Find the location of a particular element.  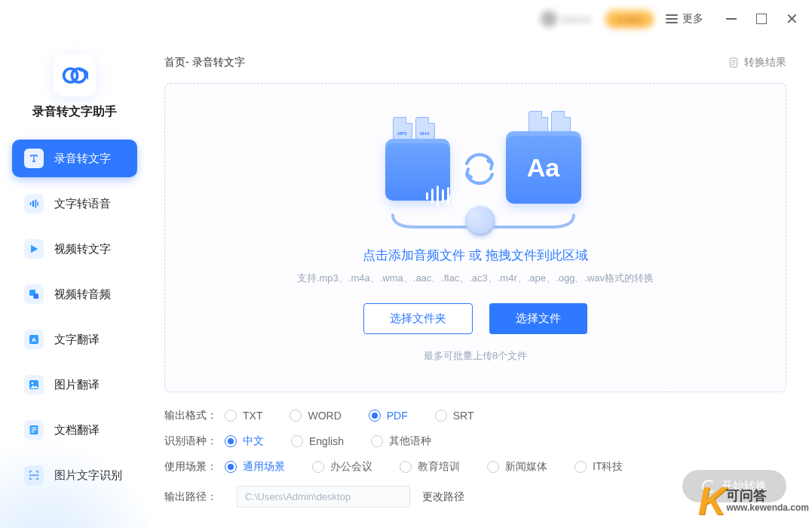

nav: 录音转文字 文字转语音 视频转文字 视频转音频 A 文字翻译 is located at coordinates (75, 317).